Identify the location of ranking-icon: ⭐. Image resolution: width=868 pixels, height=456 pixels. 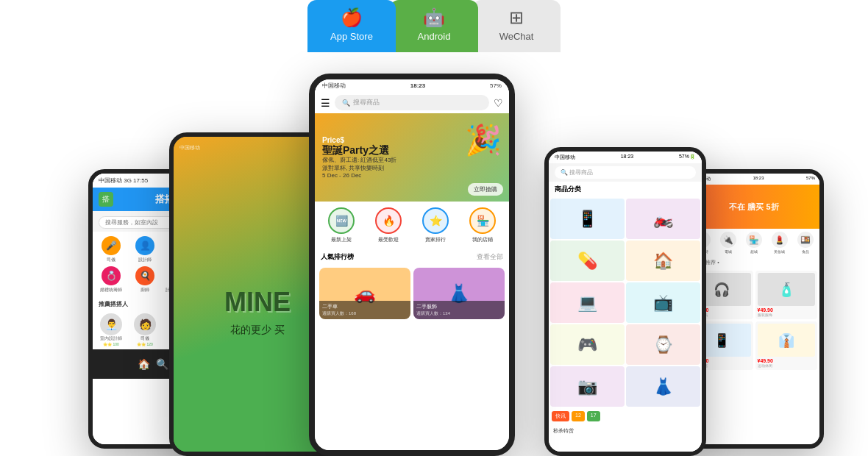
(435, 221).